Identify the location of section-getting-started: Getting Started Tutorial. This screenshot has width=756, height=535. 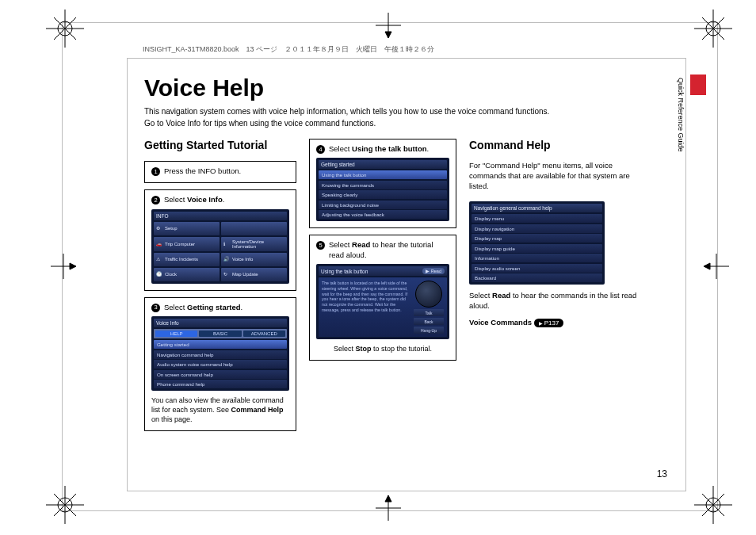
(220, 145).